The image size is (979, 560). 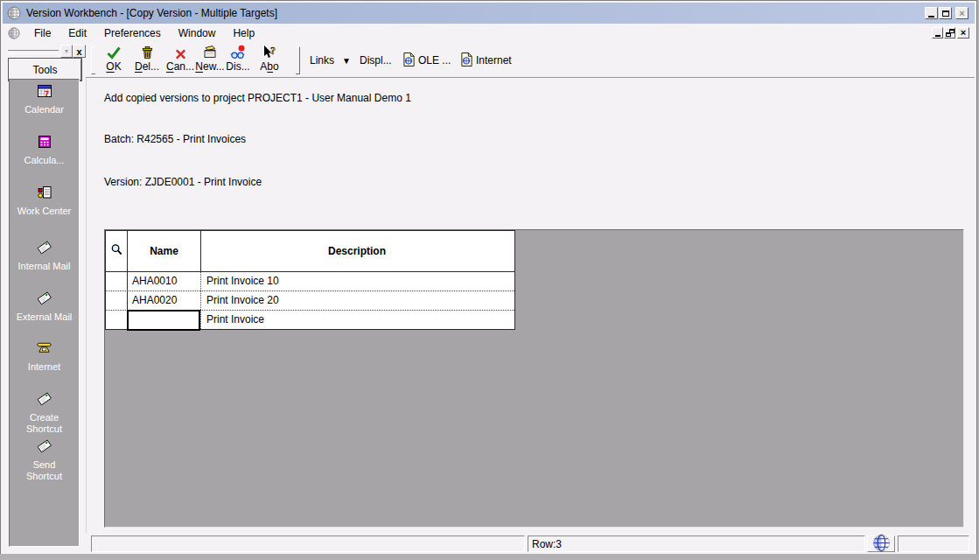 What do you see at coordinates (357, 320) in the screenshot?
I see `description-cell: Print Invoice` at bounding box center [357, 320].